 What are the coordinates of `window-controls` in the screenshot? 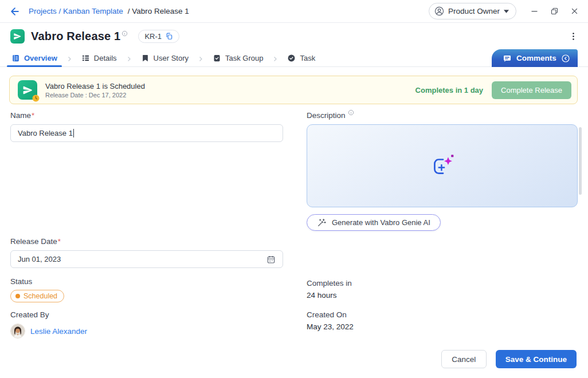 It's located at (555, 11).